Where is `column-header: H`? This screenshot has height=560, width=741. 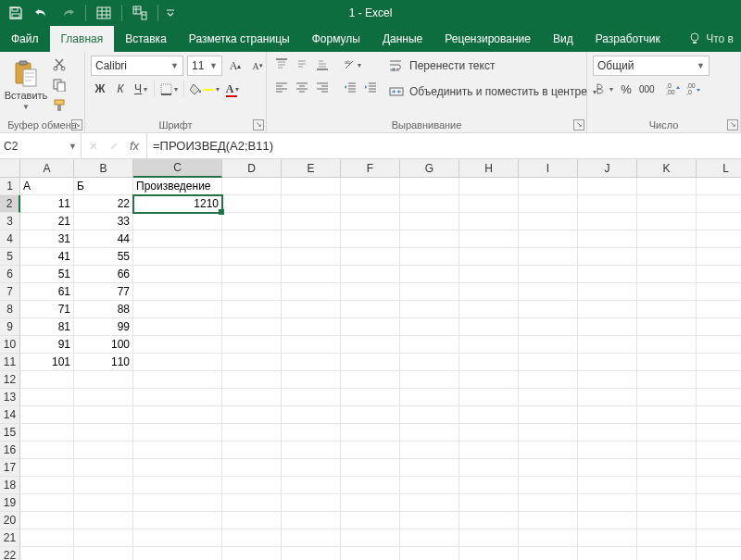
column-header: H is located at coordinates (489, 168).